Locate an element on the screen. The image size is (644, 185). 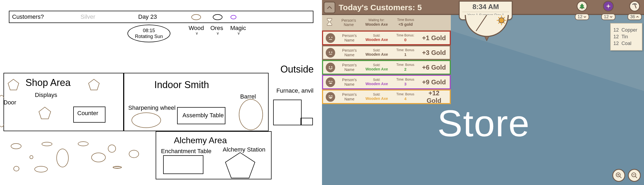
gold-reward: +9 Gold is located at coordinates (434, 82).